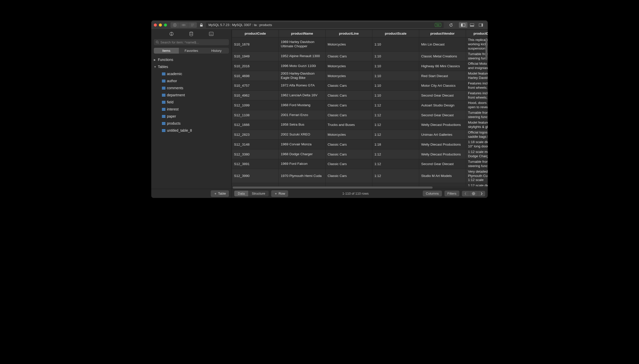 This screenshot has width=639, height=364. Describe the element at coordinates (255, 56) in the screenshot. I see `cell: S10_1949` at that location.